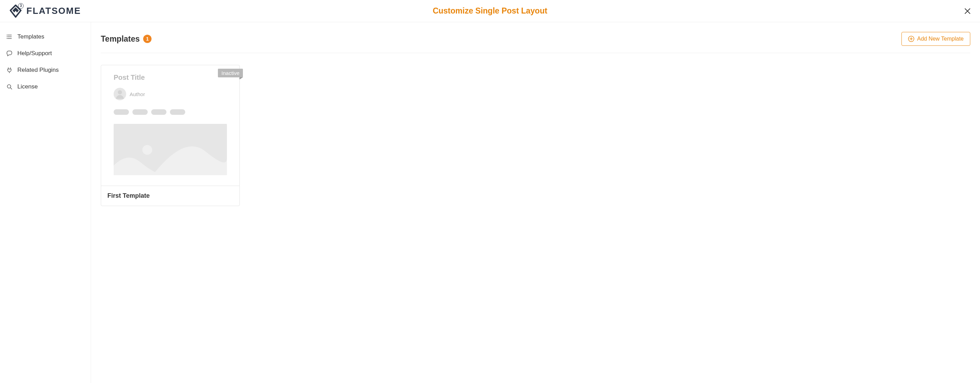  I want to click on card-footer: First Template, so click(170, 196).